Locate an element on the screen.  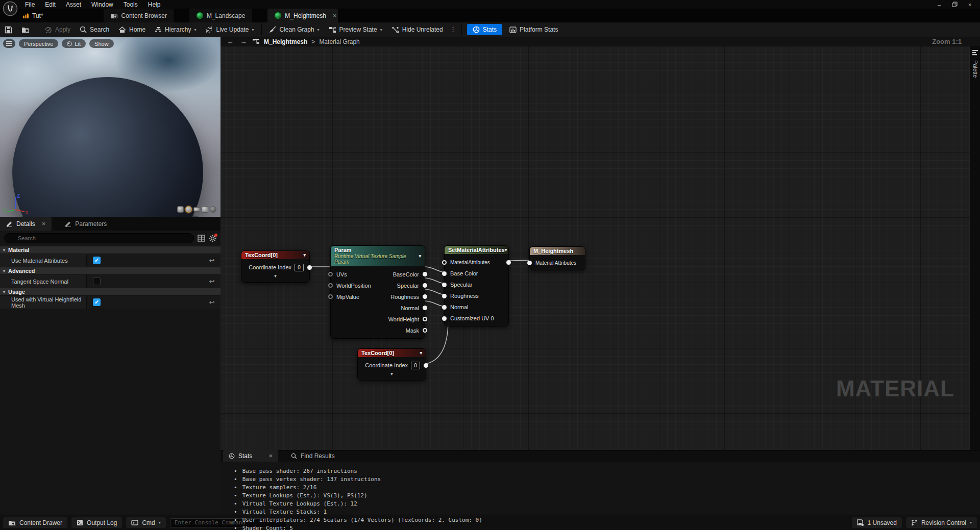
node-texcoord-0-second: TexCoord[0] ▾ Coordinate Index 0 ▾ is located at coordinates (392, 364).